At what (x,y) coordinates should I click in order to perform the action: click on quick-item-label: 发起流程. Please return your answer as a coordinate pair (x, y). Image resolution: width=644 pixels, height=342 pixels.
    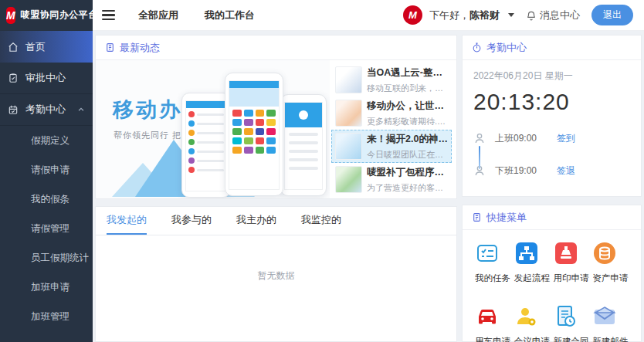
    Looking at the image, I should click on (532, 278).